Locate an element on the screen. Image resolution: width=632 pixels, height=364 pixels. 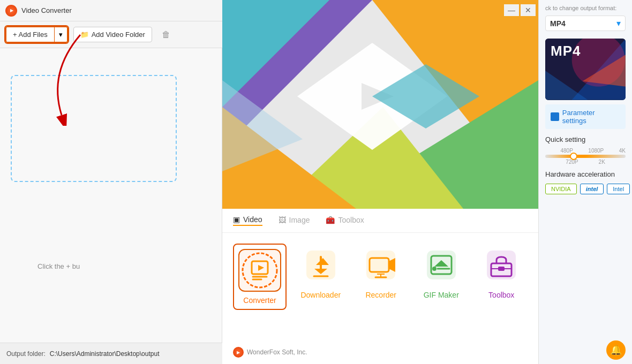
tab-image-label: Image is located at coordinates (300, 220).